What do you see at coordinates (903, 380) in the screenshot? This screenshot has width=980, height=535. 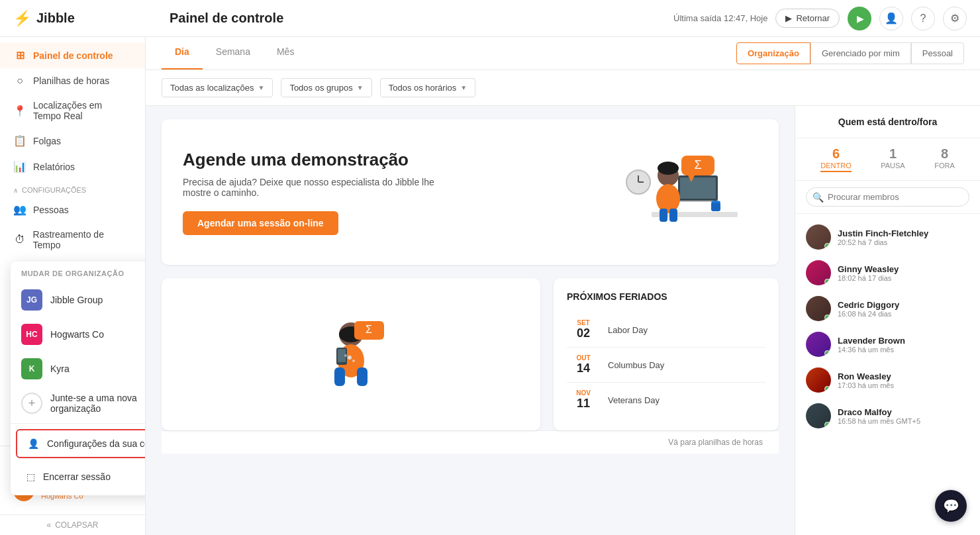 I see `member-info-ron: Ron Weasley 17:03 há um mês` at bounding box center [903, 380].